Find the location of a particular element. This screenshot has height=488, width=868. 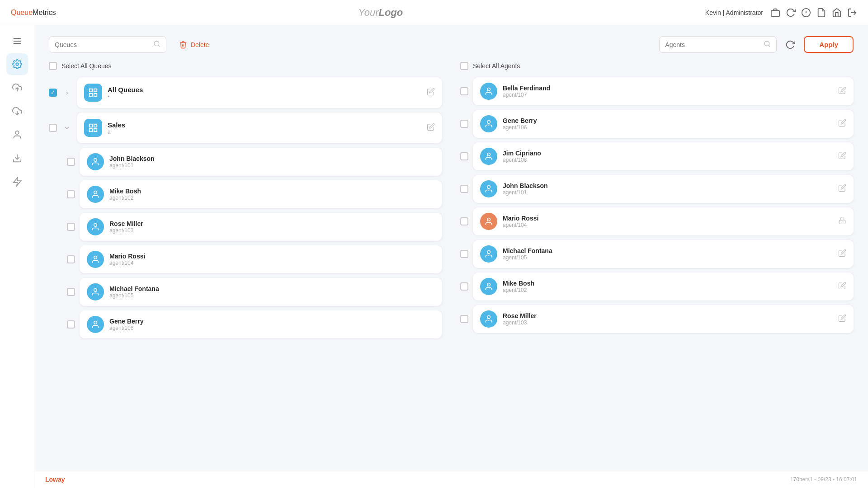

agent-row-101: John Blackson agent/101 is located at coordinates (657, 189).